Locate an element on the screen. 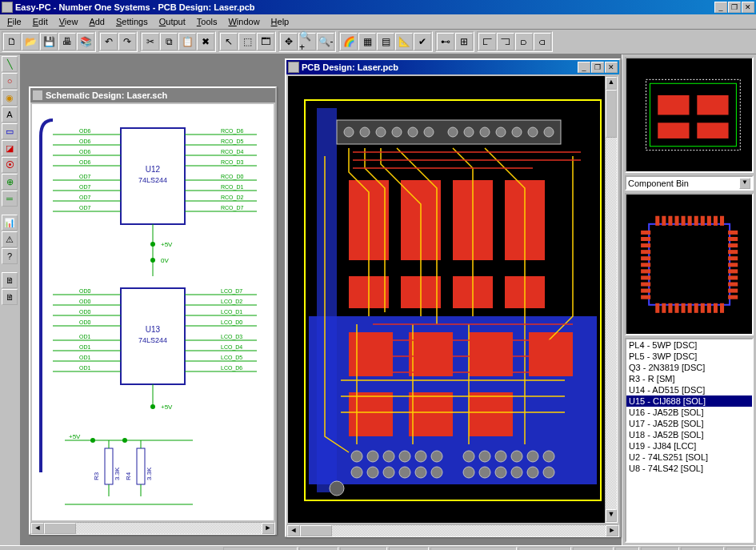 This screenshot has height=550, width=756. check-icon: ✔ is located at coordinates (422, 42).